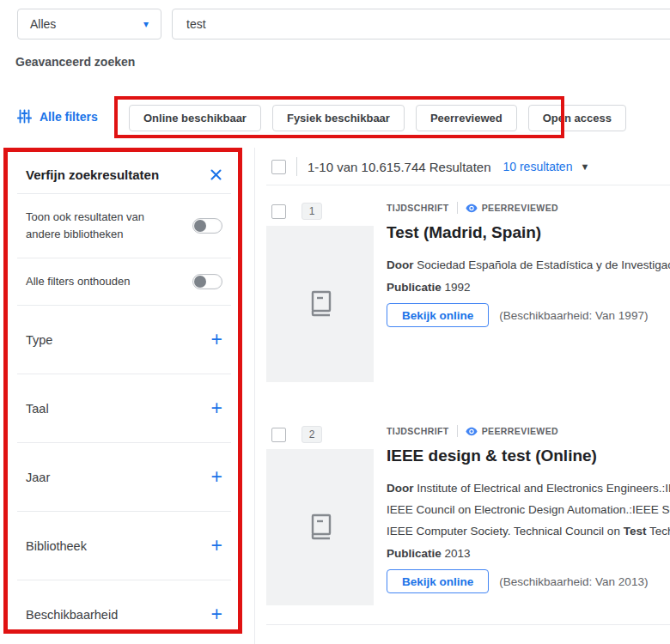  I want to click on publication-year: 1992, so click(458, 287).